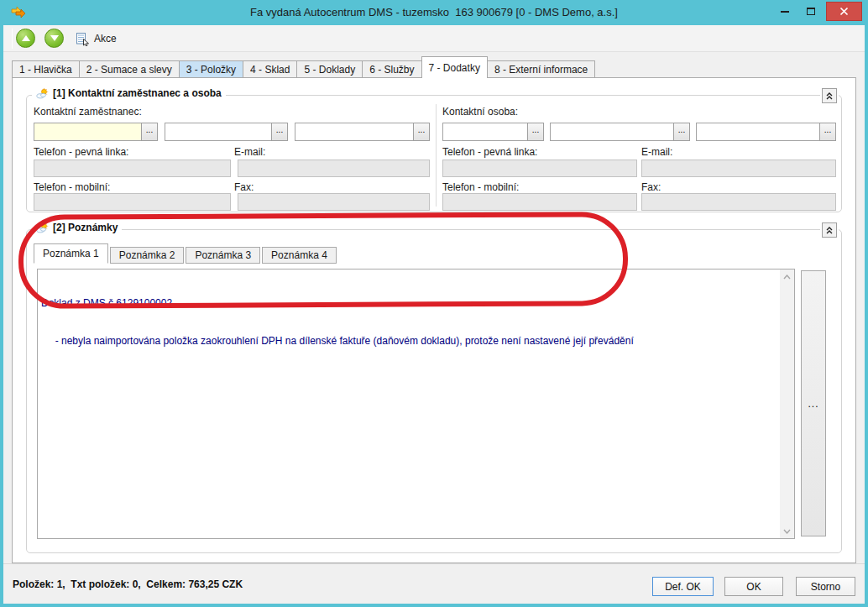 Image resolution: width=868 pixels, height=607 pixels. I want to click on def-ok-button: Def. OK, so click(683, 586).